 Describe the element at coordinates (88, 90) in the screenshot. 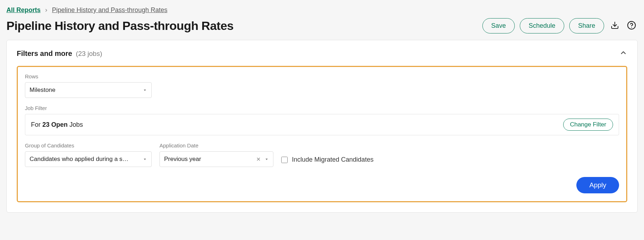

I see `rows-select: Milestone` at that location.